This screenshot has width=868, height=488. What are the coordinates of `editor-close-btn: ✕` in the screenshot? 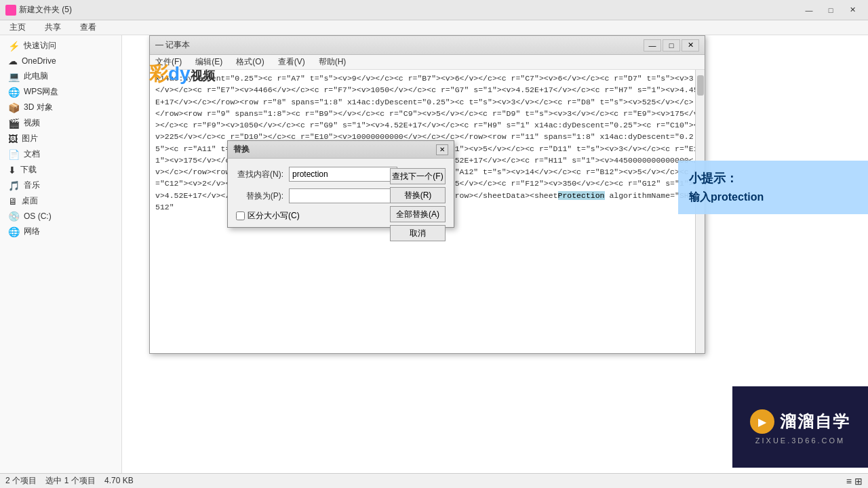 It's located at (690, 45).